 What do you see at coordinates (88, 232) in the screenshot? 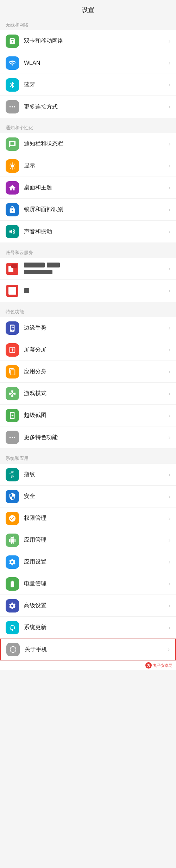
I see `sidebar-item-sound: 声音和振动 ›` at bounding box center [88, 232].